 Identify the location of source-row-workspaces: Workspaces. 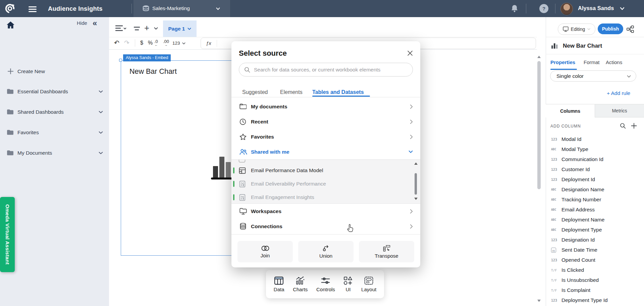
(326, 211).